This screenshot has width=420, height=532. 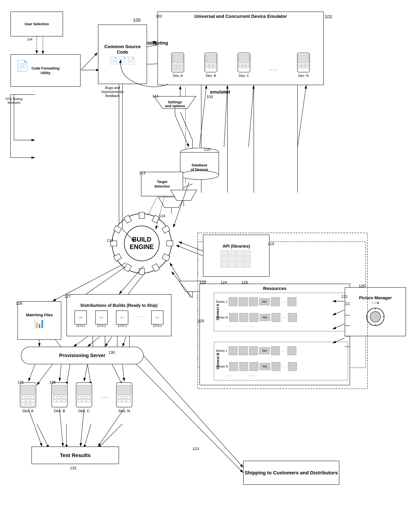 I want to click on picture-manager-label: Picture Manager, so click(x=375, y=298).